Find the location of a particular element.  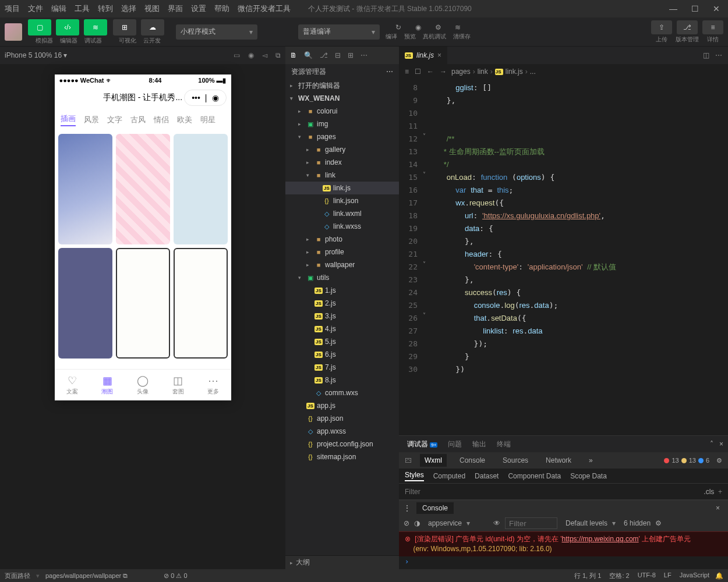

menu-帮助: 帮助 is located at coordinates (222, 9).